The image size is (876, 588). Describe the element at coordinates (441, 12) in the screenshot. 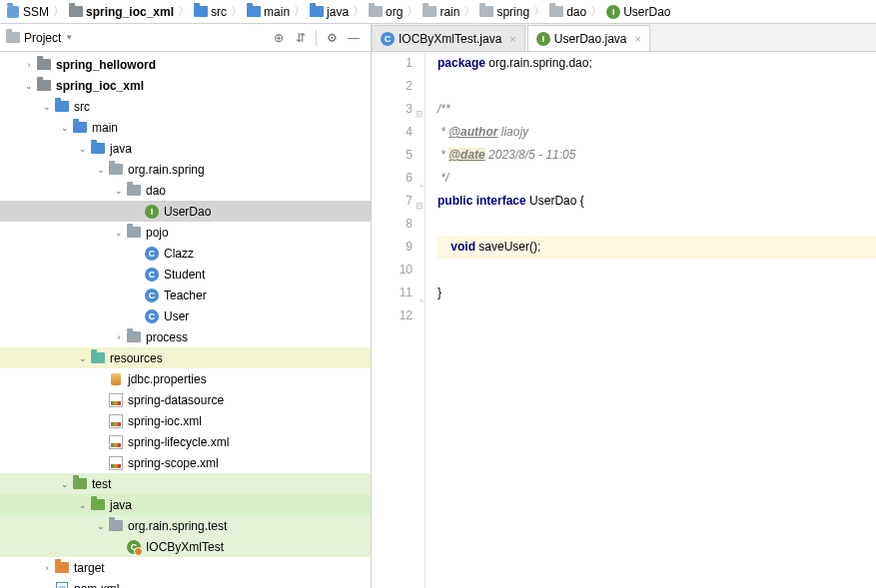

I see `breadcrumb-item: rain` at that location.